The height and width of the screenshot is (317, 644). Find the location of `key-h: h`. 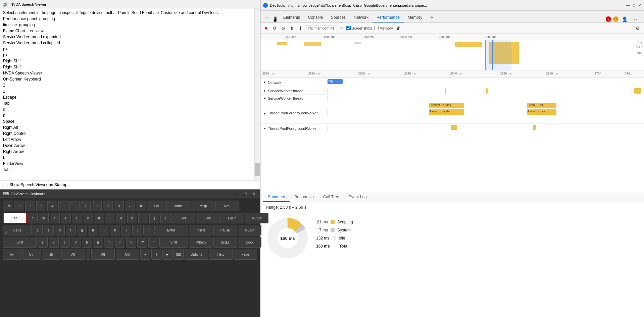

key-h: h is located at coordinates (93, 230).